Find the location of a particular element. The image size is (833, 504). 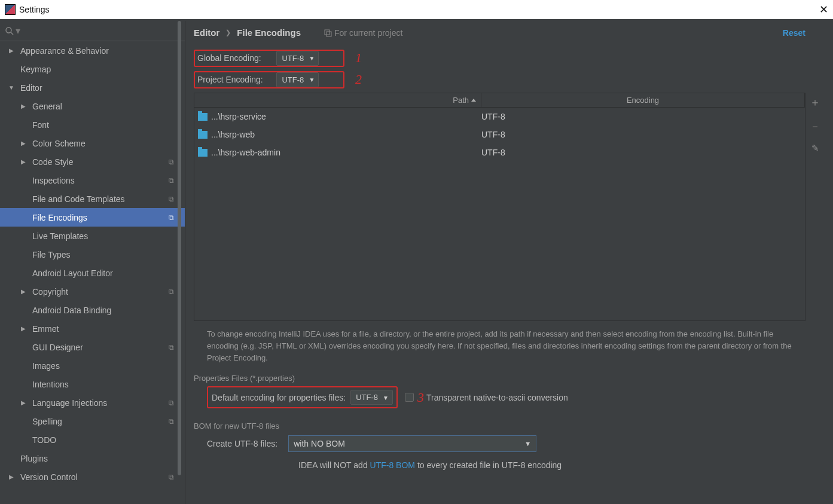

sidebar-item-label: Copyright is located at coordinates (50, 292).